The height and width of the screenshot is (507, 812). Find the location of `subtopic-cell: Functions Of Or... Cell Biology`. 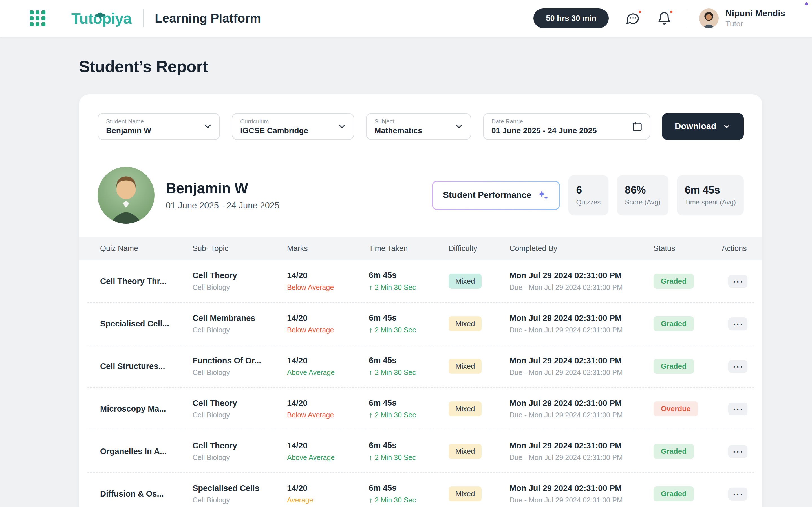

subtopic-cell: Functions Of Or... Cell Biology is located at coordinates (240, 366).